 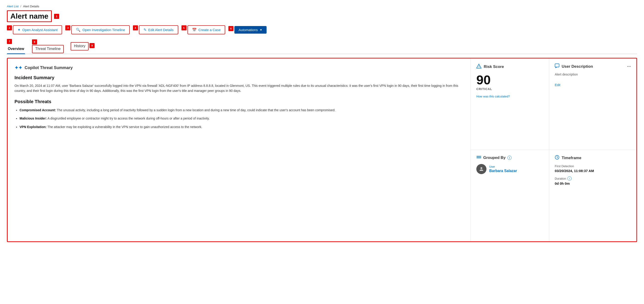 I want to click on timeline-btn-wrap: 3 🔍 Open Investigation Timeline, so click(x=98, y=30).